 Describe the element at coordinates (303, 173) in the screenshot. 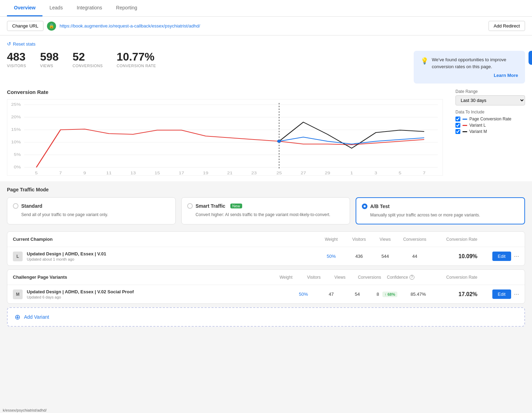

I see `svg-text: 27` at that location.